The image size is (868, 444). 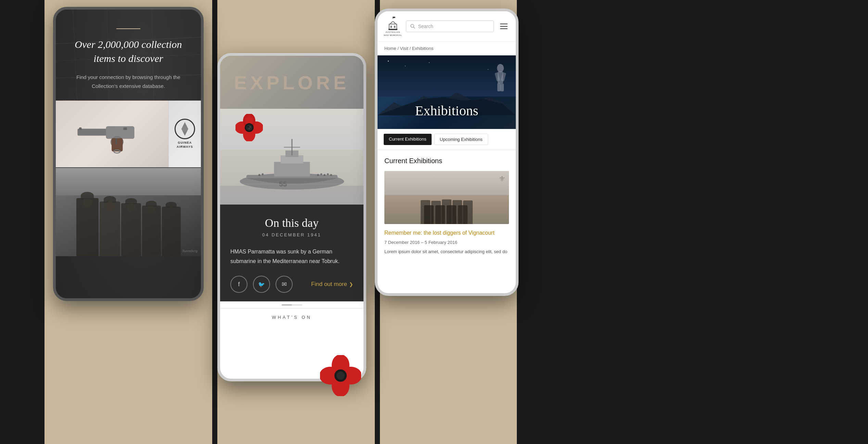 What do you see at coordinates (131, 207) in the screenshot?
I see `soldier-3-mask` at bounding box center [131, 207].